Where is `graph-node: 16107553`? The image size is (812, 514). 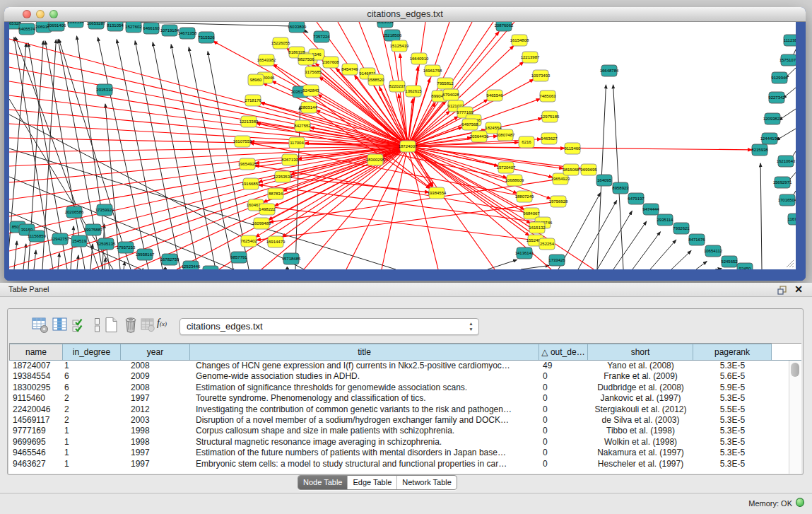 graph-node: 16107553 is located at coordinates (243, 141).